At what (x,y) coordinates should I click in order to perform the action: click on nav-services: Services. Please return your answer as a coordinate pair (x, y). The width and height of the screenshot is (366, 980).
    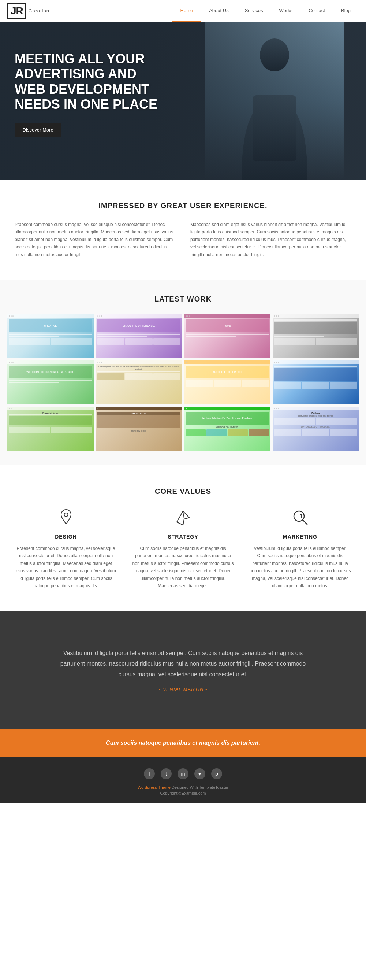
    Looking at the image, I should click on (254, 11).